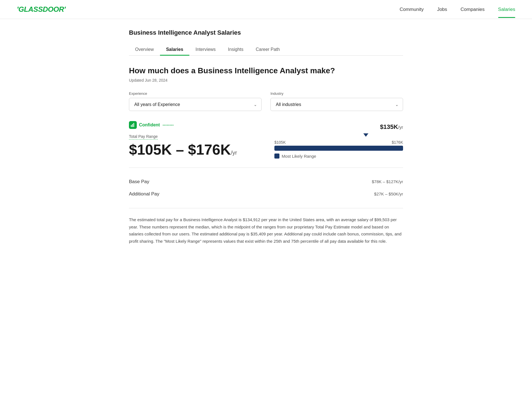 This screenshot has width=532, height=406. What do you see at coordinates (193, 125) in the screenshot?
I see `confident-badge: Confident` at bounding box center [193, 125].